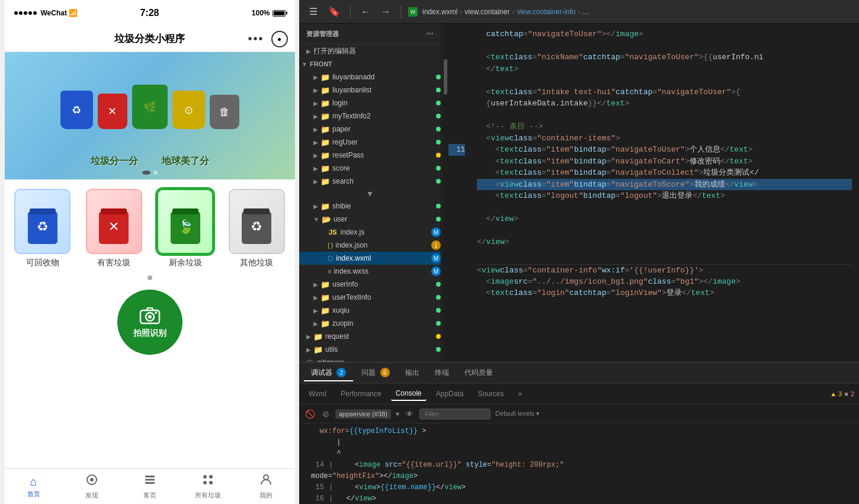 This screenshot has width=859, height=504. Describe the element at coordinates (370, 284) in the screenshot. I see `folder-userinfo: ▶ 📁 userInfo` at that location.